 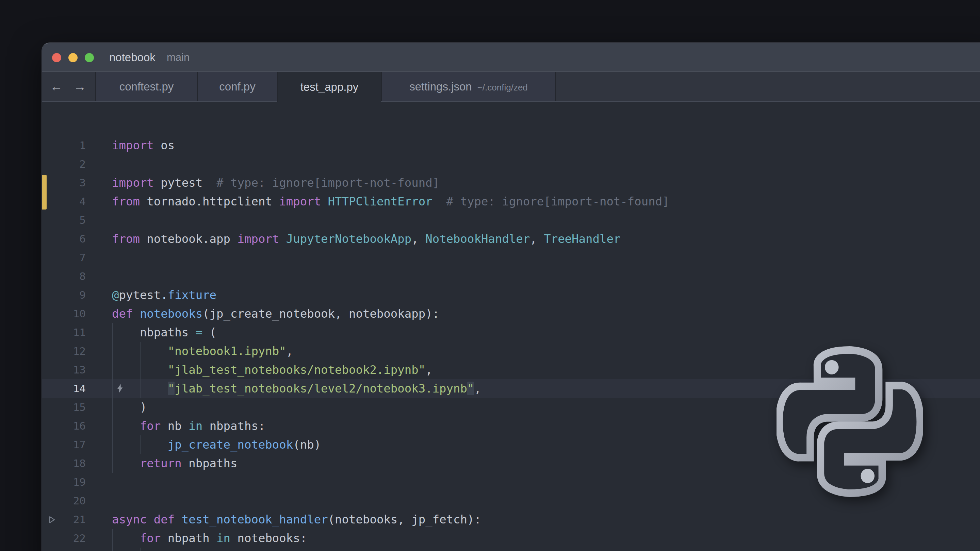 I want to click on forward-arrow-icon: →, so click(x=80, y=87).